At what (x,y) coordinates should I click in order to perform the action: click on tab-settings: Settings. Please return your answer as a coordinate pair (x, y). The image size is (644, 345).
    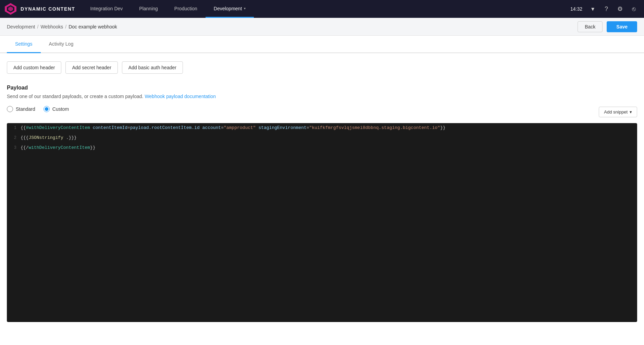
    Looking at the image, I should click on (24, 45).